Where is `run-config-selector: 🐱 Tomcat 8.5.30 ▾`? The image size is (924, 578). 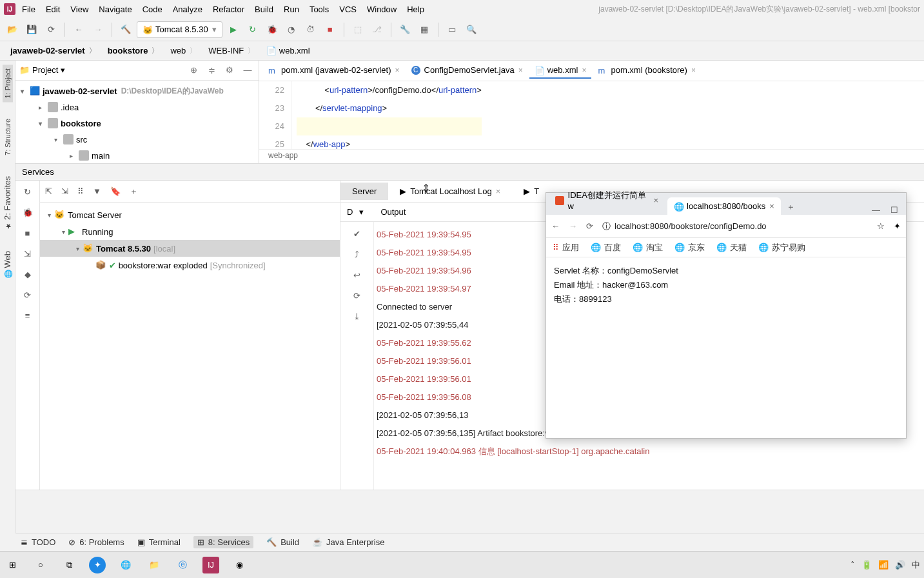
run-config-selector: 🐱 Tomcat 8.5.30 ▾ is located at coordinates (179, 30).